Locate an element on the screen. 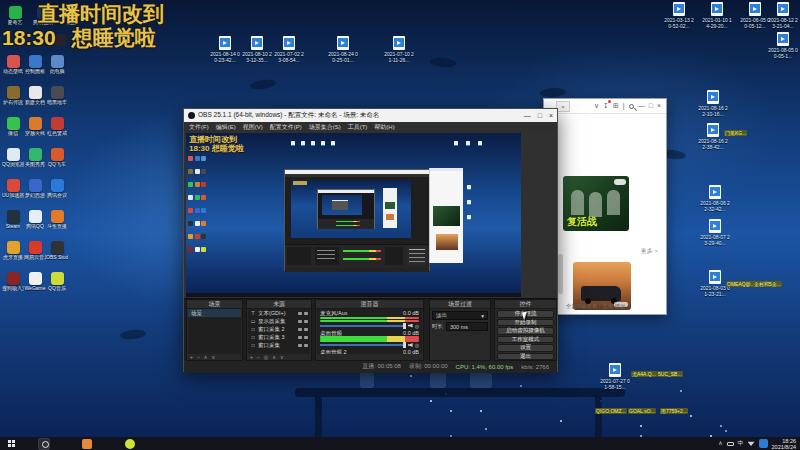  desktop-app-icon: 搜狗输入法 is located at coordinates (13, 282).